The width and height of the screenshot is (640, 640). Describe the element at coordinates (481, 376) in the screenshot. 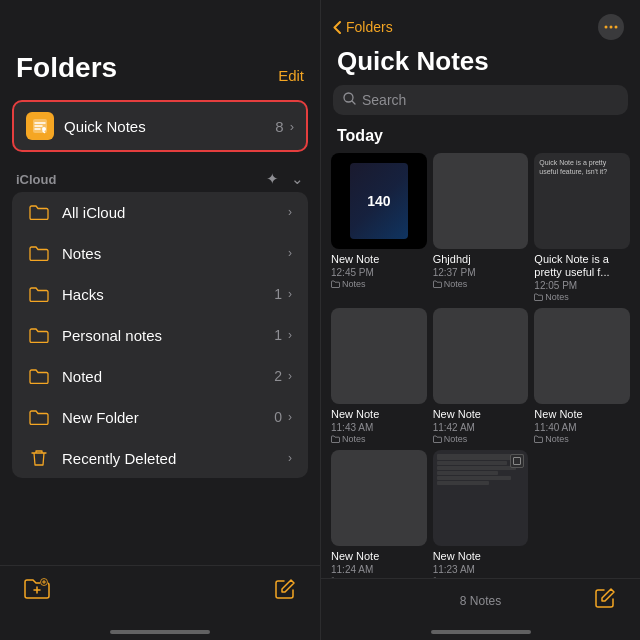

I see `note-item: New Note 11:42 AM Notes` at that location.